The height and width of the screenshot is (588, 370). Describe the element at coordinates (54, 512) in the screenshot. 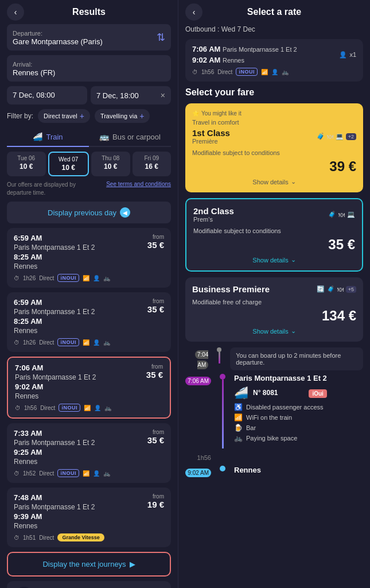

I see `train-card-4-times: 7:48 AM Paris Montparnasse 1 Et 2 9:39 A…` at that location.